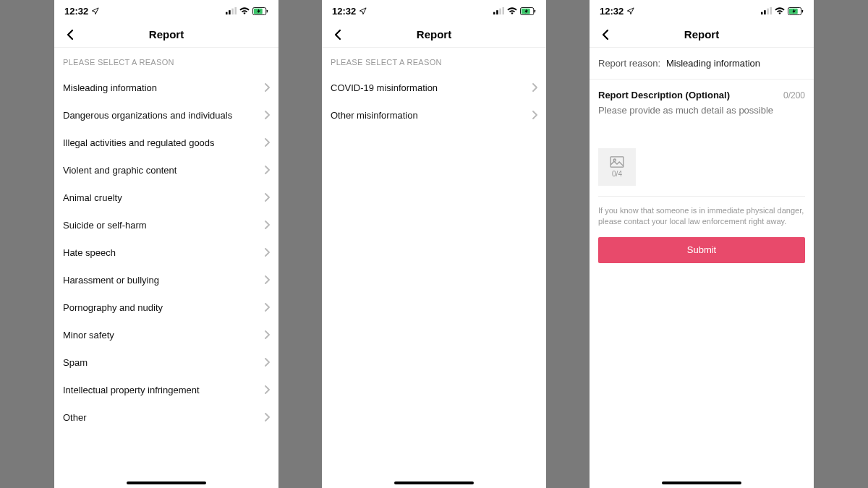 The height and width of the screenshot is (488, 868). Describe the element at coordinates (434, 101) in the screenshot. I see `reason-list: COVID-19 misinformationOther misinformat…` at that location.